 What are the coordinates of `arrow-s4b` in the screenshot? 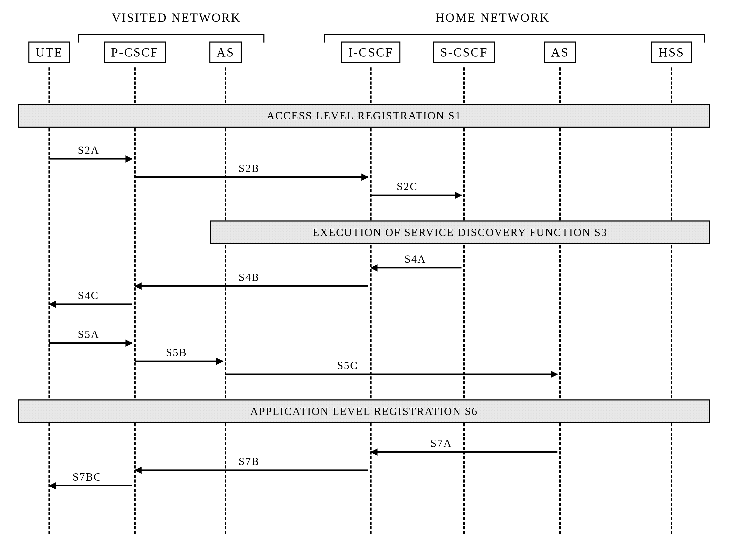 It's located at (251, 286).